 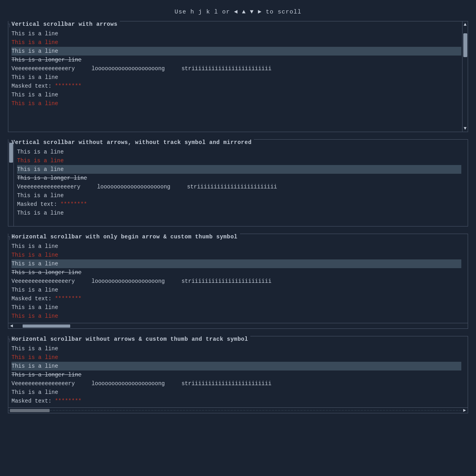 What do you see at coordinates (238, 410) in the screenshot?
I see `horizontal-scrollbar-no-arrows: ────────────────────────────────────────…` at bounding box center [238, 410].